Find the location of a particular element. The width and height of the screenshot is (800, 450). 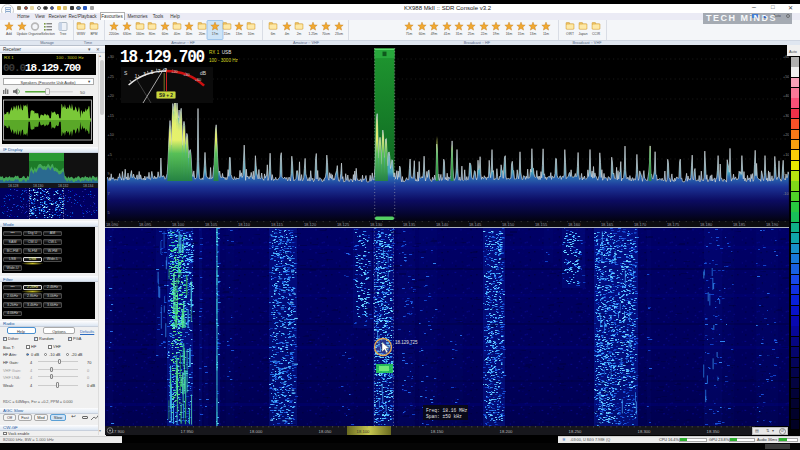

svg-text: 18.130 is located at coordinates (38, 186).